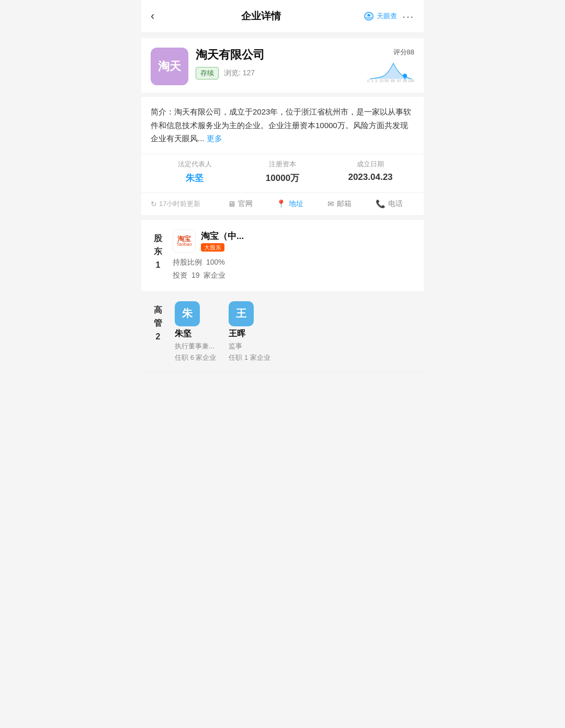 The image size is (565, 728). Describe the element at coordinates (278, 55) in the screenshot. I see `company-name: 淘天有限公司` at that location.